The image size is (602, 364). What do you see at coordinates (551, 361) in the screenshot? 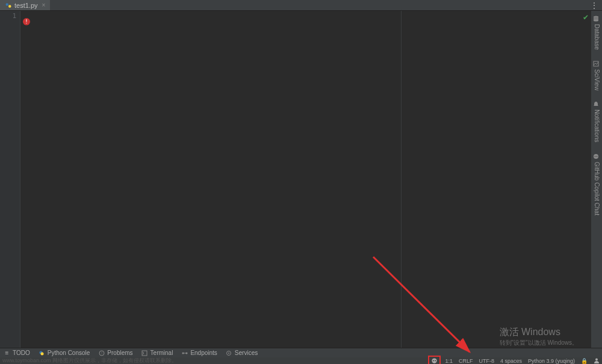
I see `status-interpreter: Python 3.9 (yuqing)` at bounding box center [551, 361].